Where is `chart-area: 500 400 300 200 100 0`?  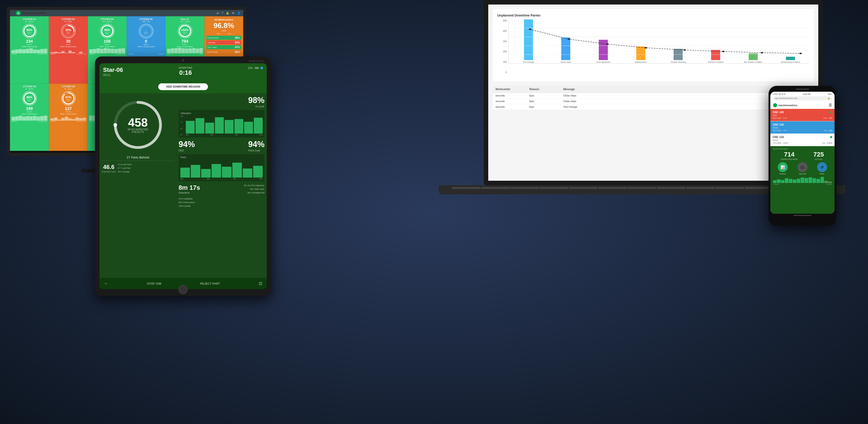
chart-area: 500 400 300 200 100 0 is located at coordinates (653, 46).